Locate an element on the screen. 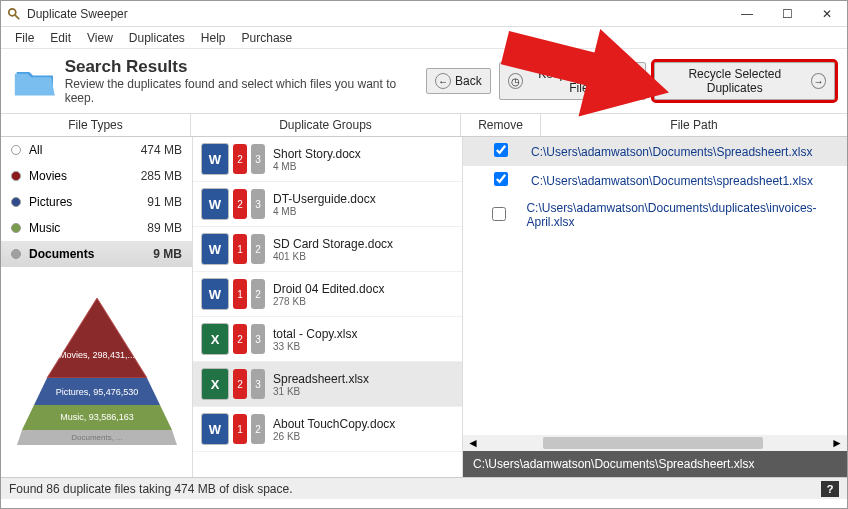 This screenshot has height=509, width=848. file-path: C:\Users\adamwatson\Documents\Spreadshee… is located at coordinates (672, 152).